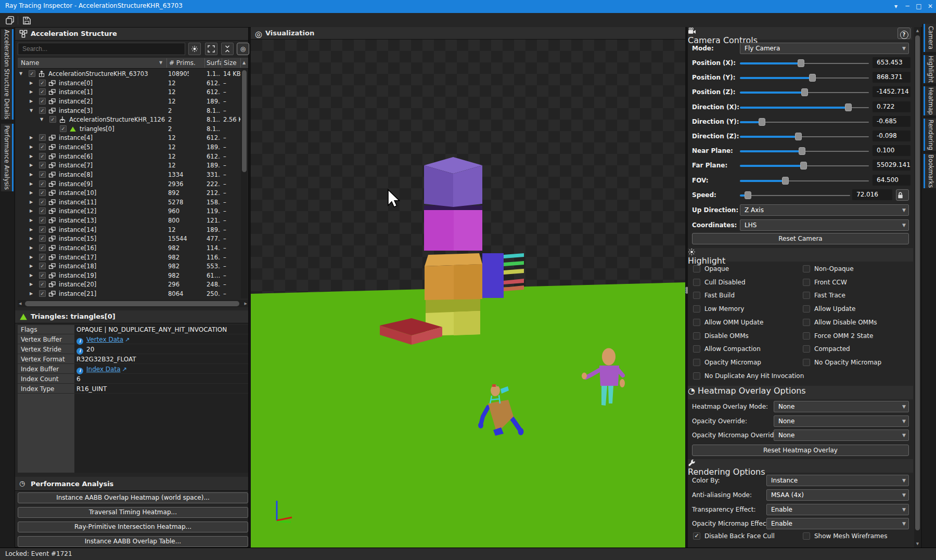 The width and height of the screenshot is (936, 560). I want to click on search-input, so click(101, 49).